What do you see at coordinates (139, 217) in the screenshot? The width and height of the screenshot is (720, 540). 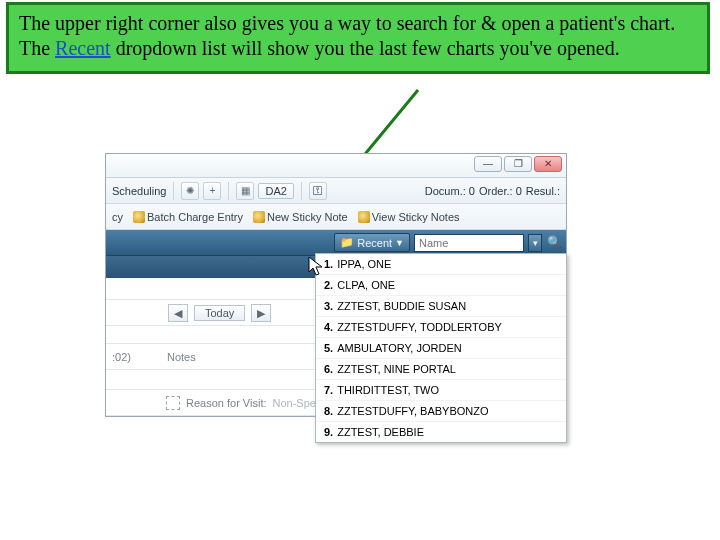 I see `batch-icon` at bounding box center [139, 217].